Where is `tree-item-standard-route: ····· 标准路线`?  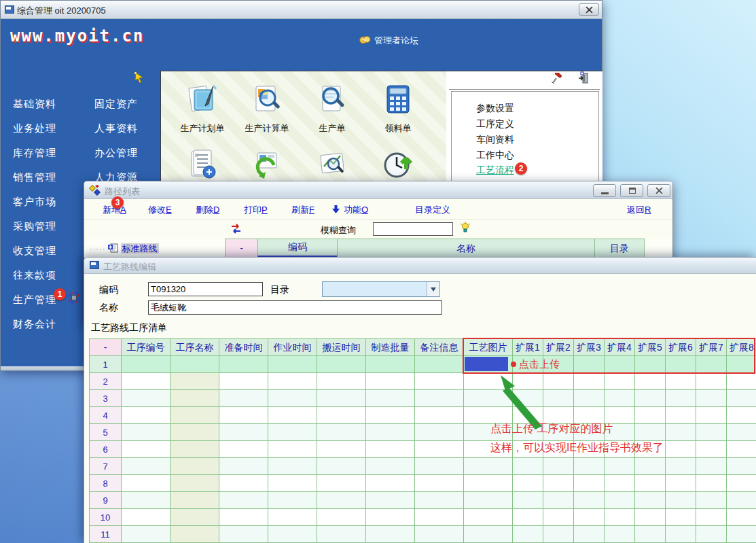 tree-item-standard-route: ····· 标准路线 is located at coordinates (124, 249).